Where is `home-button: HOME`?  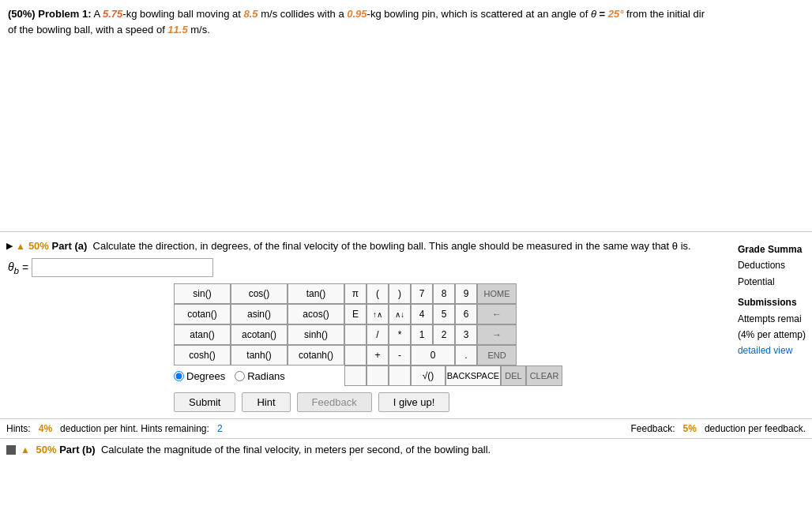 home-button: HOME is located at coordinates (497, 294).